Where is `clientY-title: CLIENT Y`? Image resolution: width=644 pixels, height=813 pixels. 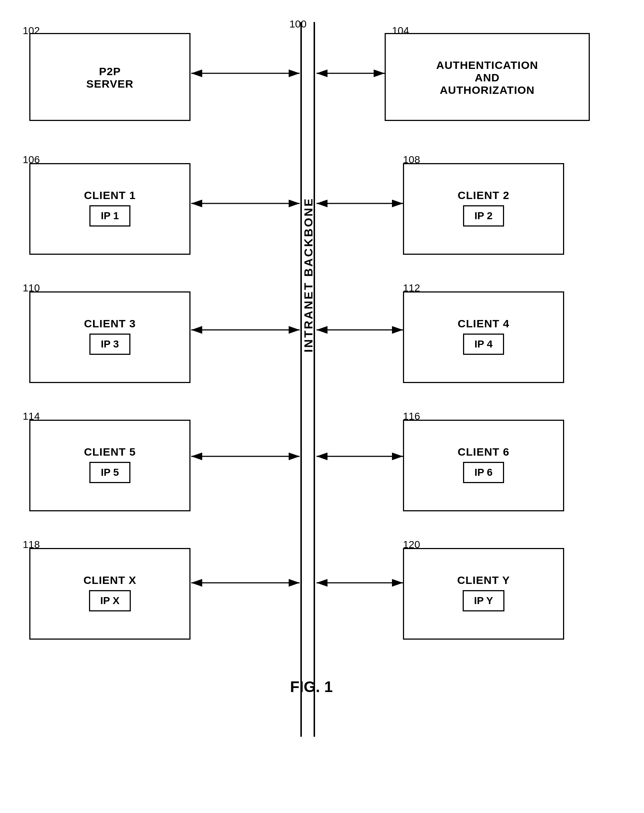 clientY-title: CLIENT Y is located at coordinates (483, 579).